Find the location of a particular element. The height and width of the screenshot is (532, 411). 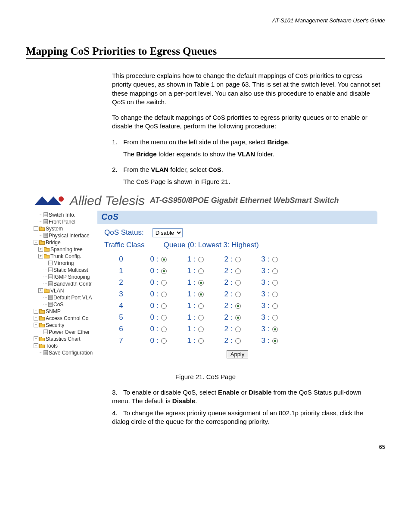

tree-item-static-multicast: ⋯Static Multicast is located at coordinates (65, 270).